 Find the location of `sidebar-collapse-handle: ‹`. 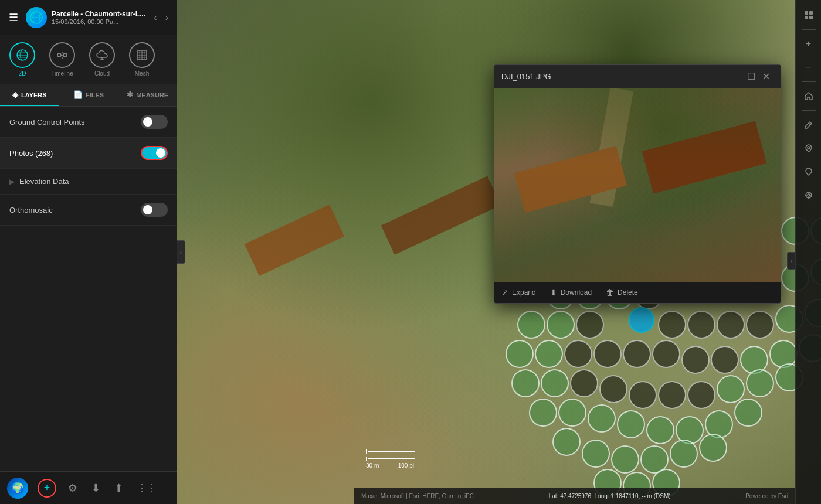

sidebar-collapse-handle: ‹ is located at coordinates (181, 252).